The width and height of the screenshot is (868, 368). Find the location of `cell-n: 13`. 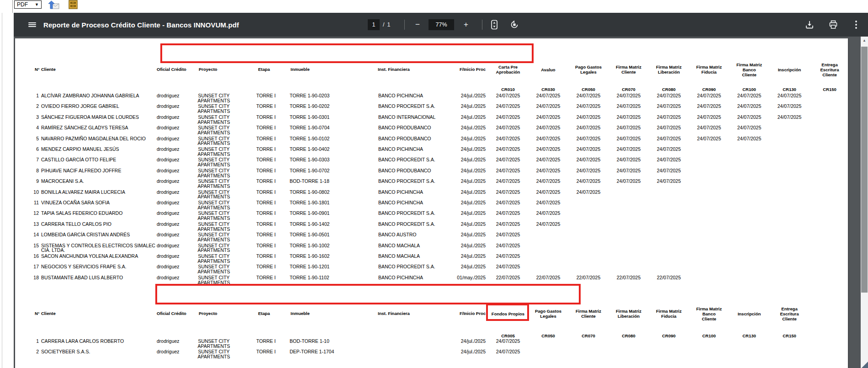

cell-n: 13 is located at coordinates (32, 224).